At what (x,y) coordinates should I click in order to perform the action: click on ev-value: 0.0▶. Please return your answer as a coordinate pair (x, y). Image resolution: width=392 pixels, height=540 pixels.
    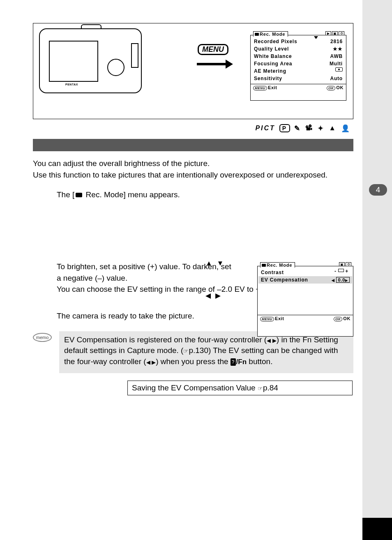
    Looking at the image, I should click on (343, 280).